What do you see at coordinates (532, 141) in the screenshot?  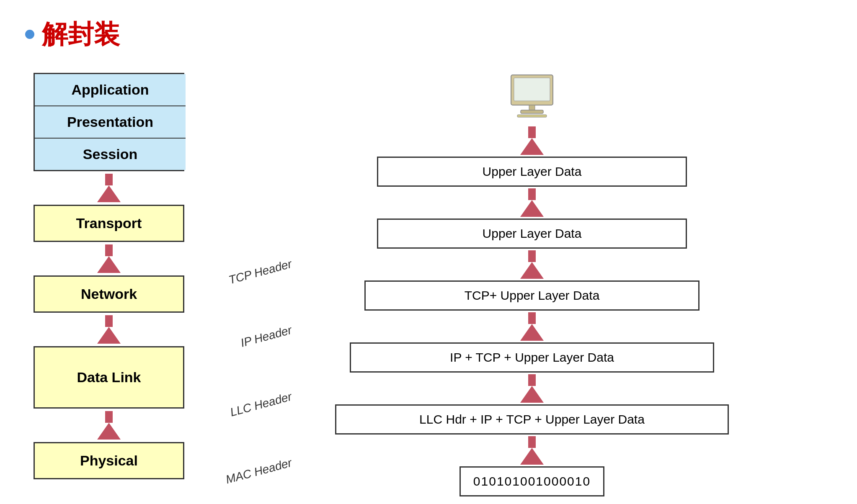 I see `arrow-computer-down` at bounding box center [532, 141].